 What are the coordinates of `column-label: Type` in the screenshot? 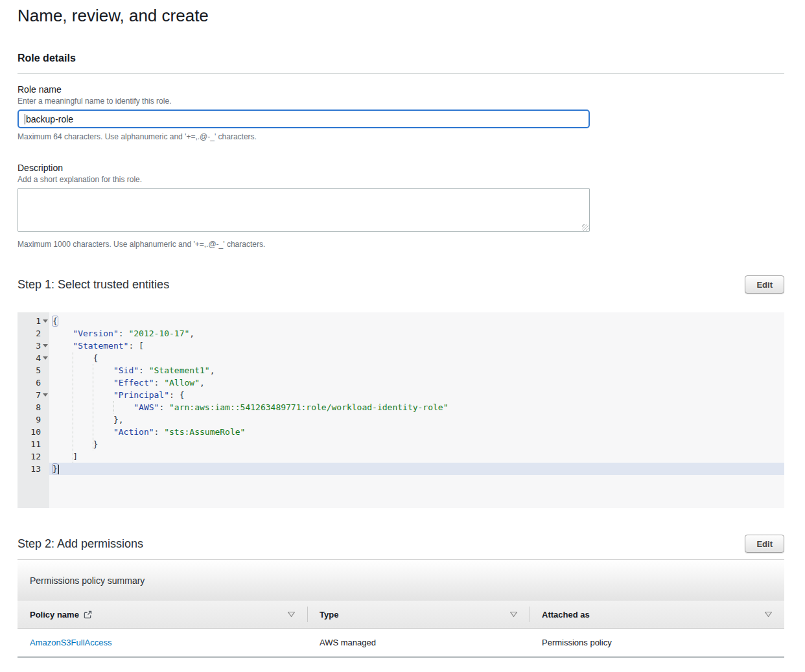 It's located at (329, 614).